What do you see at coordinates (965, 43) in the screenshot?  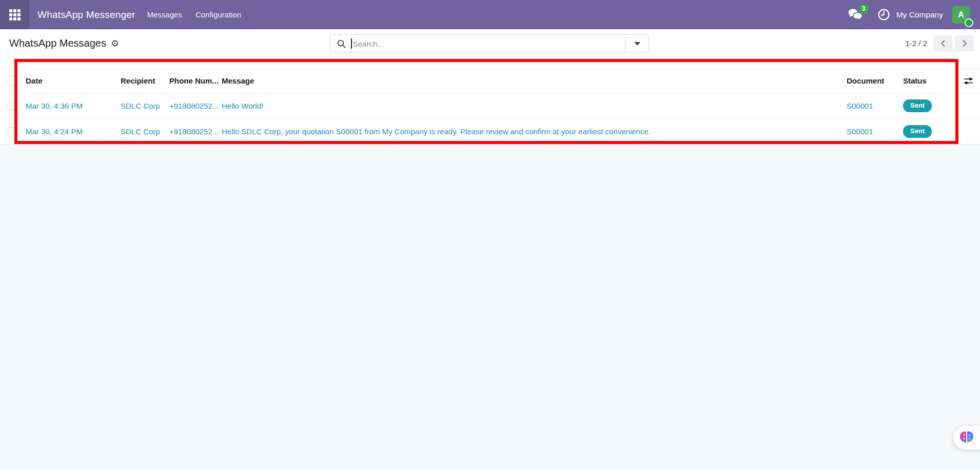 I see `pager-next-button` at bounding box center [965, 43].